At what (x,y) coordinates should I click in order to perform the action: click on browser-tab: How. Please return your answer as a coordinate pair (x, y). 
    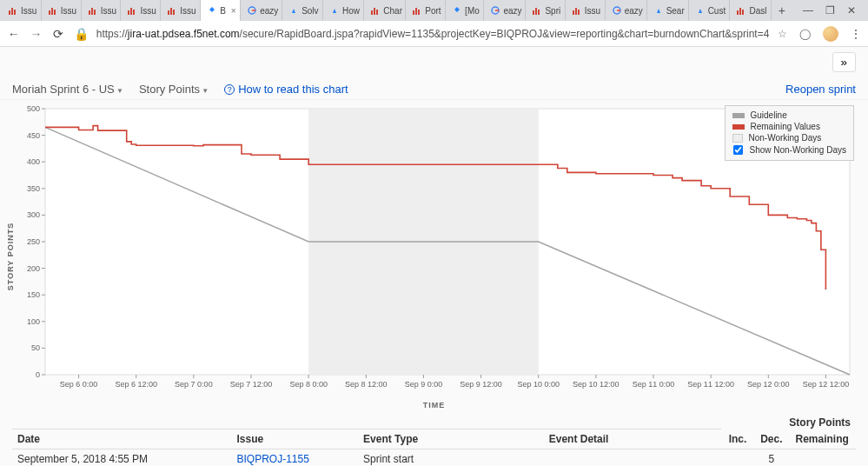
    Looking at the image, I should click on (344, 10).